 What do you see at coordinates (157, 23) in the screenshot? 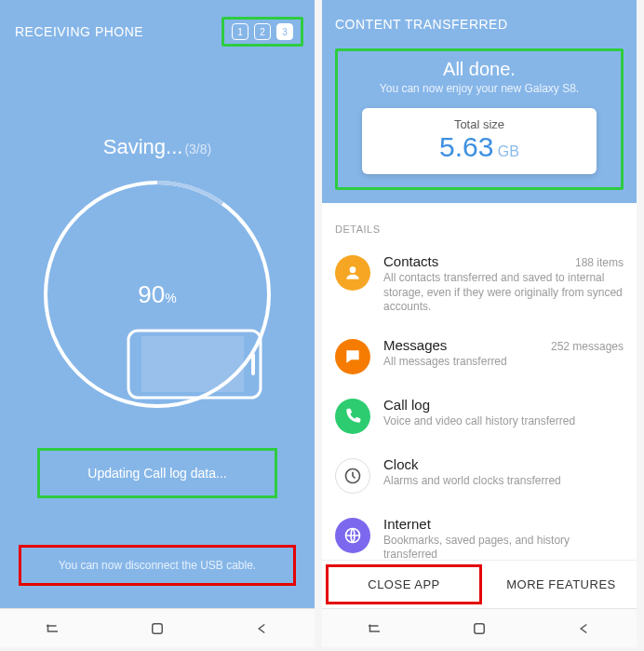
I see `left-header: RECEIVING PHONE 1 2 3` at bounding box center [157, 23].